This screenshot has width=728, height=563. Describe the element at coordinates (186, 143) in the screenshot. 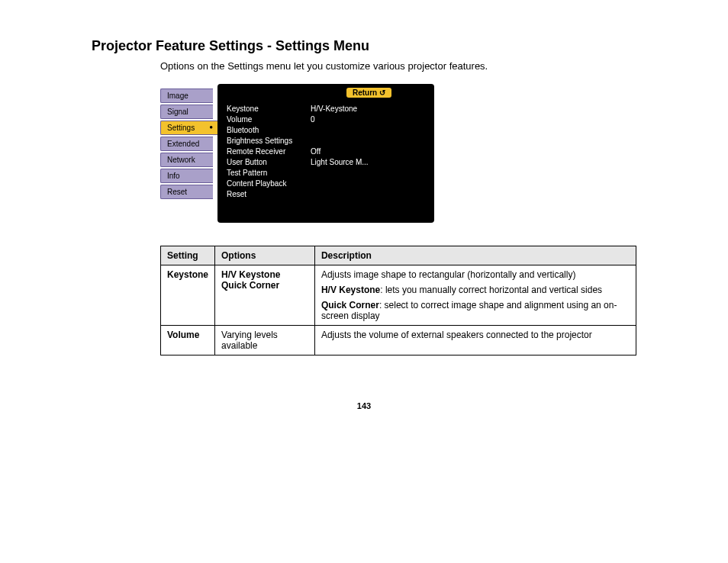

I see `menu-tab-extended: Extended` at that location.